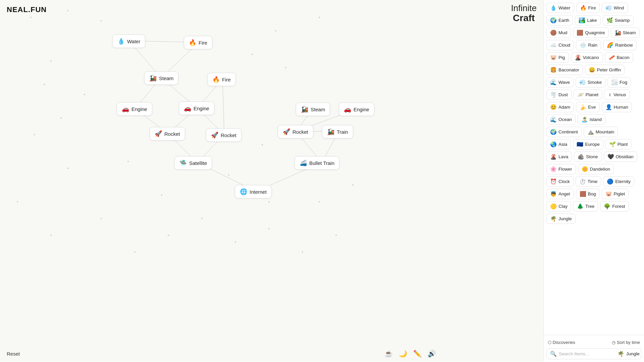 Image resolution: width=644 pixels, height=362 pixels. What do you see at coordinates (561, 119) in the screenshot?
I see `sidebar-item: 🌊Ocean` at bounding box center [561, 119].